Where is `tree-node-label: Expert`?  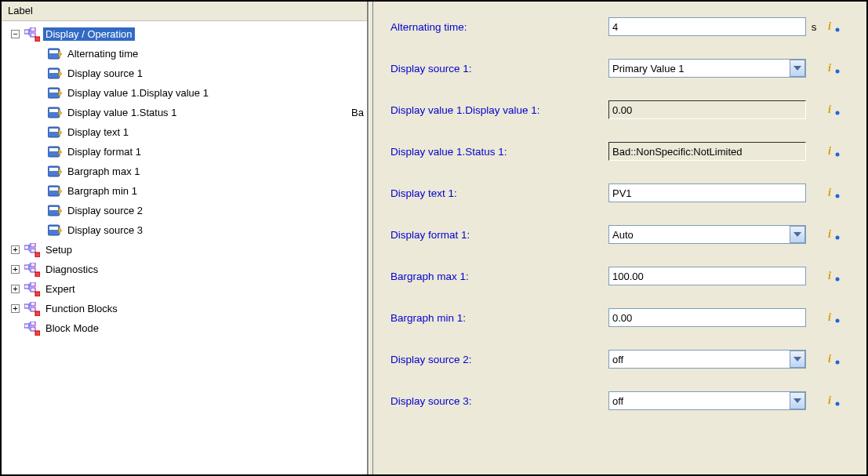 tree-node-label: Expert is located at coordinates (60, 289).